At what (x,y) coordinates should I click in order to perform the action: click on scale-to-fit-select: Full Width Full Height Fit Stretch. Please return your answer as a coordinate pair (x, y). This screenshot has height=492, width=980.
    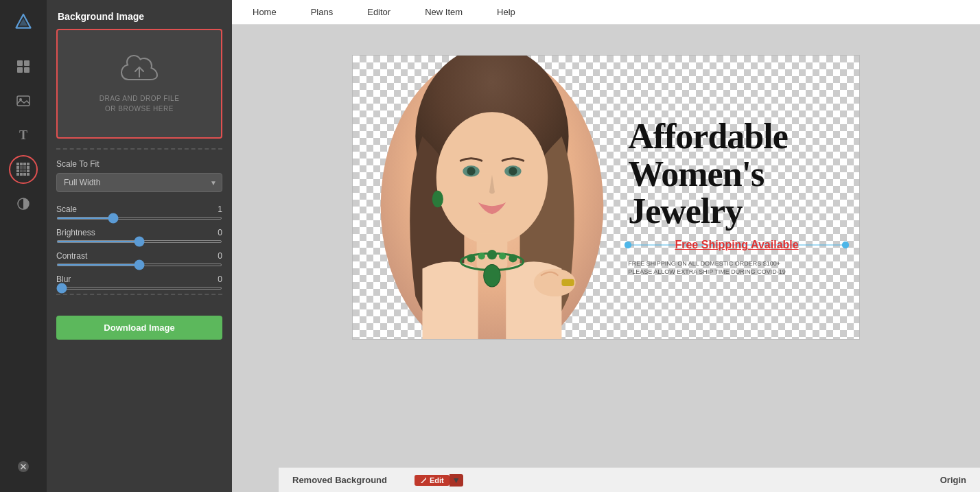
    Looking at the image, I should click on (139, 183).